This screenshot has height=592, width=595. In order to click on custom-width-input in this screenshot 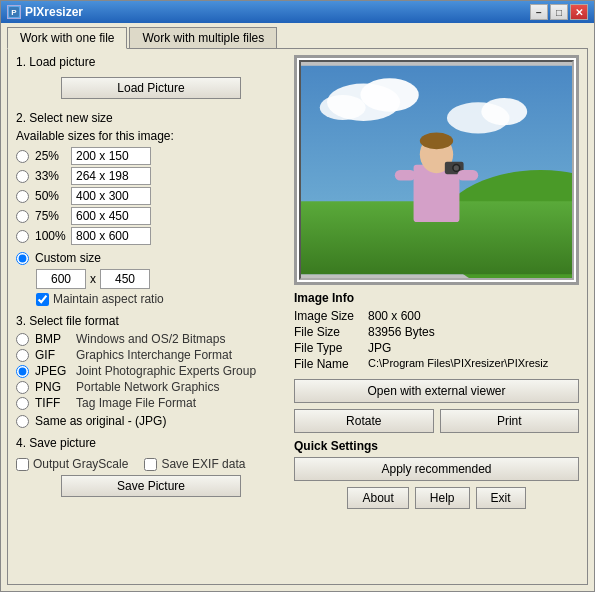, I will do `click(61, 279)`.